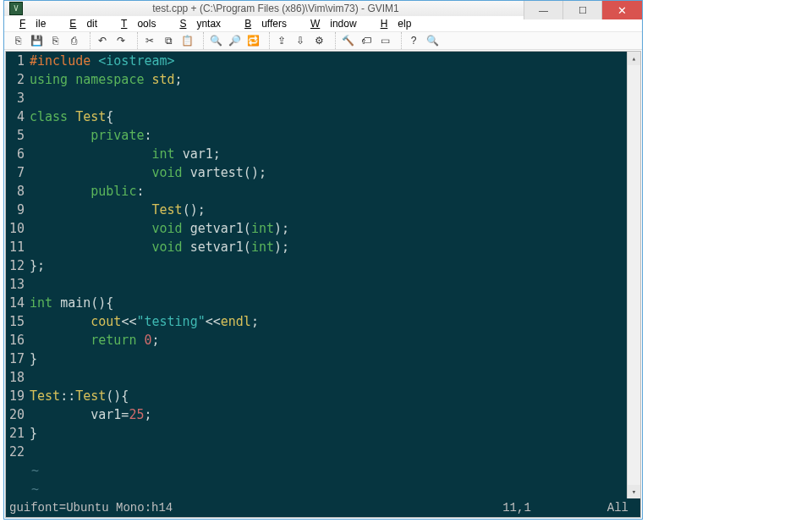 This screenshot has height=523, width=812. Describe the element at coordinates (18, 41) in the screenshot. I see `open-icon: ⎘` at that location.